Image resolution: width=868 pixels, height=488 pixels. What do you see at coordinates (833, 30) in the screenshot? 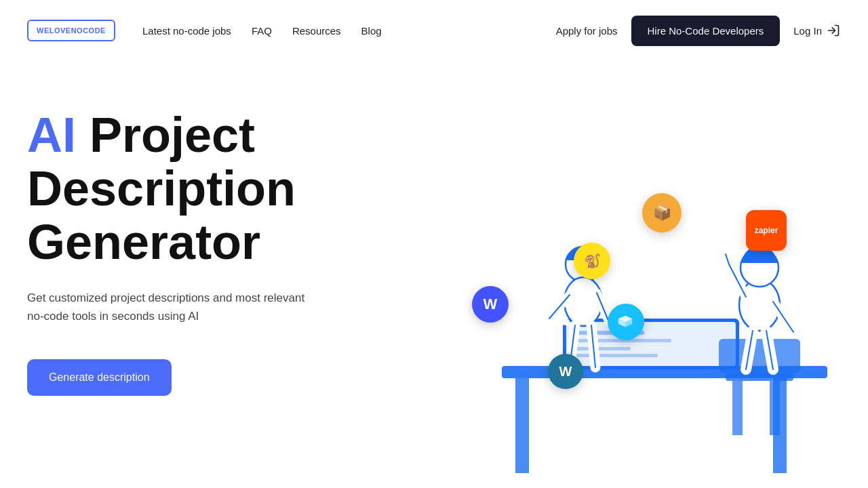
I see `login-icon` at bounding box center [833, 30].